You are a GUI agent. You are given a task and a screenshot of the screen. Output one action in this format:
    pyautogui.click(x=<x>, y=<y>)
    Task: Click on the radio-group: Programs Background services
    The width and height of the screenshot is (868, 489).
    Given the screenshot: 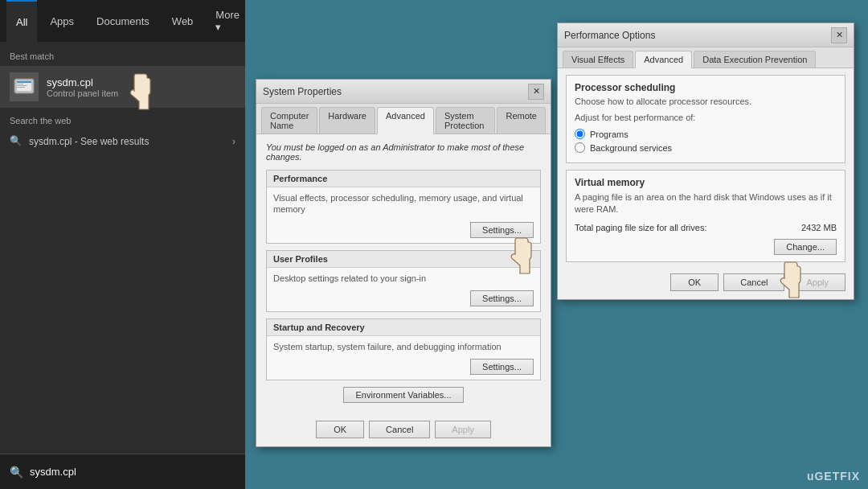 What is the action you would take?
    pyautogui.click(x=706, y=141)
    